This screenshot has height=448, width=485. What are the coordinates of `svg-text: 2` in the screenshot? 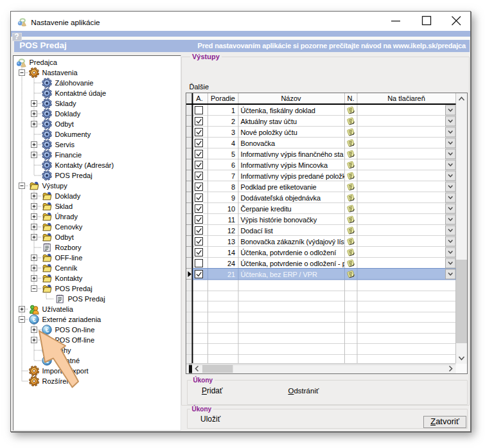 It's located at (233, 121).